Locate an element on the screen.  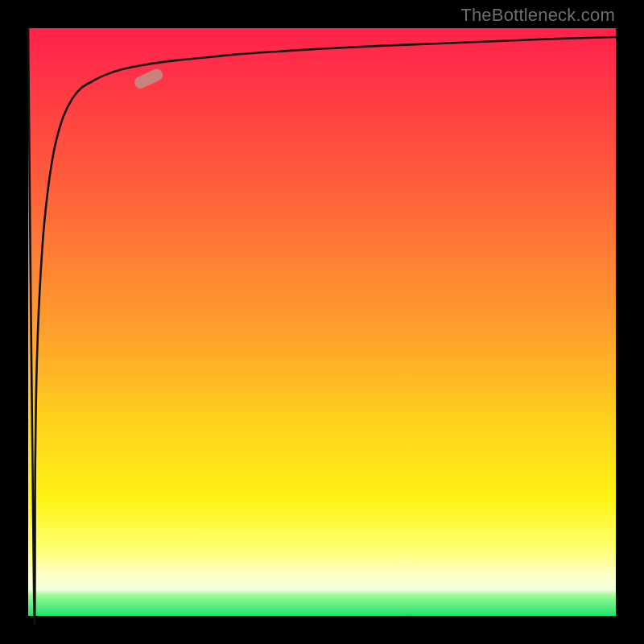
watermark-text: TheBottleneck.com is located at coordinates (538, 15).